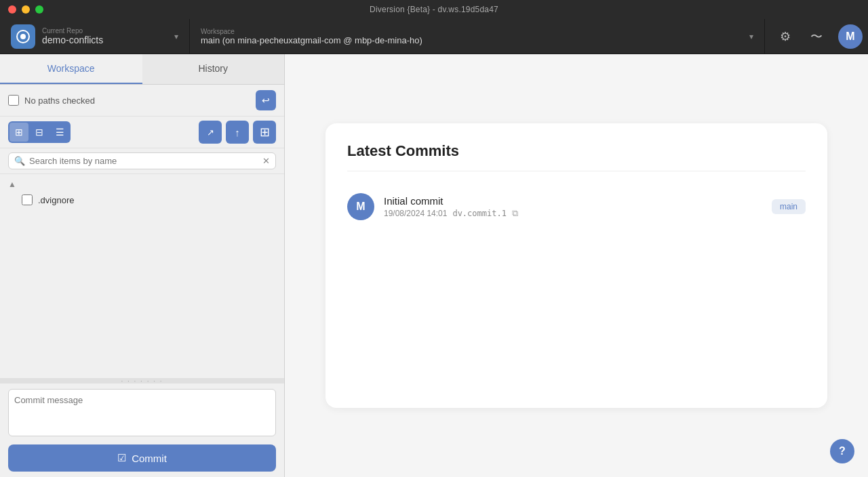 This screenshot has width=868, height=477. What do you see at coordinates (137, 100) in the screenshot?
I see `paths-label: No paths checked` at bounding box center [137, 100].